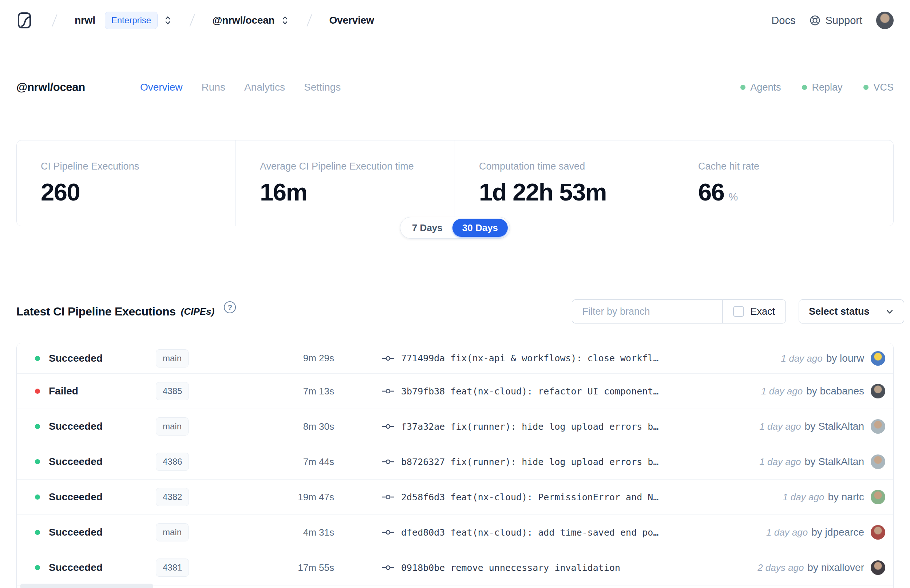 This screenshot has height=588, width=910. What do you see at coordinates (213, 87) in the screenshot?
I see `workspace-tab: Runs` at bounding box center [213, 87].